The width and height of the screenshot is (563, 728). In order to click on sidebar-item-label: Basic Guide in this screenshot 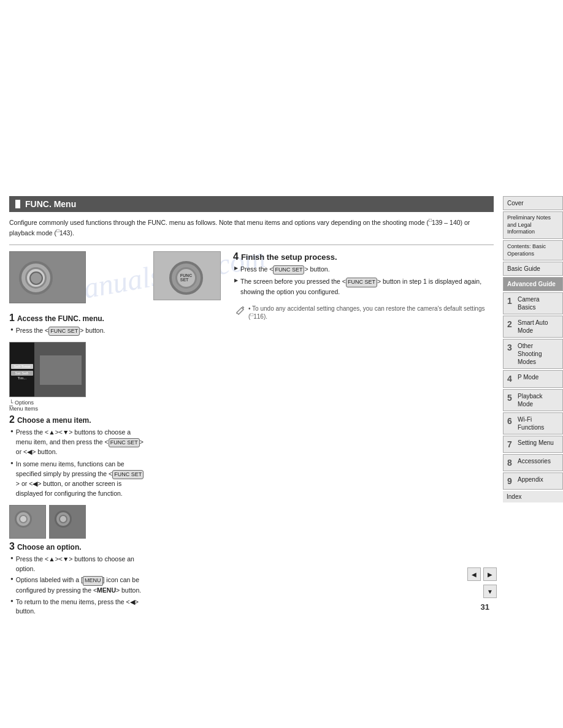, I will do `click(524, 268)`.